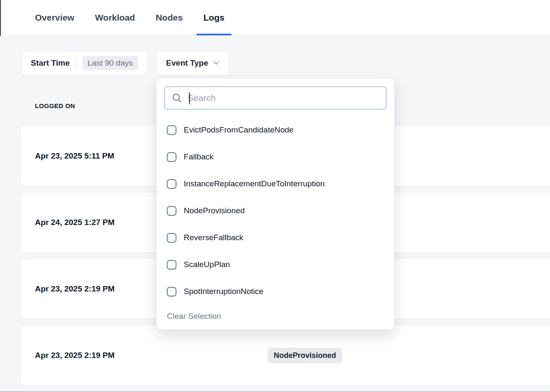 The width and height of the screenshot is (550, 392). Describe the element at coordinates (223, 291) in the screenshot. I see `option-label: SpotInterruptionNotice` at that location.